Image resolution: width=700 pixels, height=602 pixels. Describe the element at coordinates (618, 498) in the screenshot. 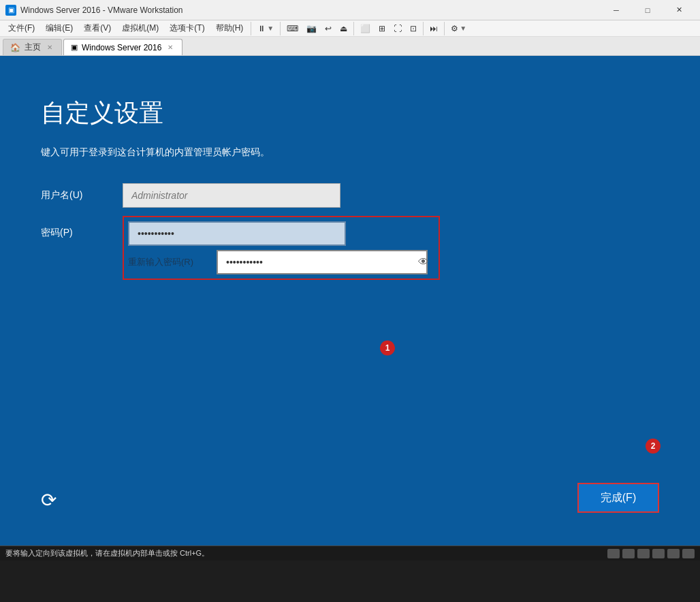

I see `finish-button: 完成(F)` at that location.